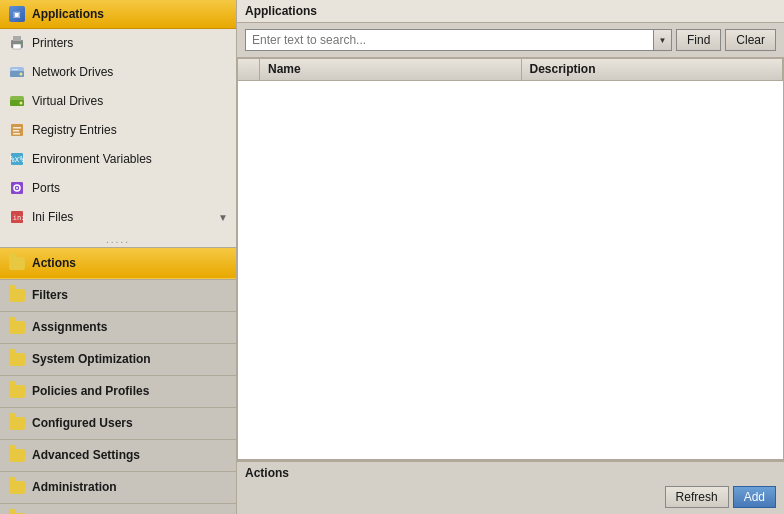 The height and width of the screenshot is (514, 784). What do you see at coordinates (750, 40) in the screenshot?
I see `clear-button: Clear` at bounding box center [750, 40].